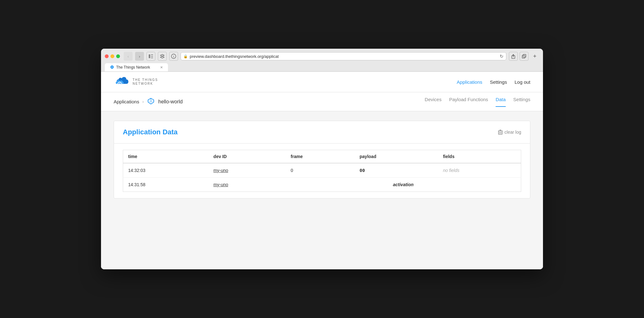 The image size is (644, 318). I want to click on table-header: time dev ID frame payload fields, so click(322, 157).